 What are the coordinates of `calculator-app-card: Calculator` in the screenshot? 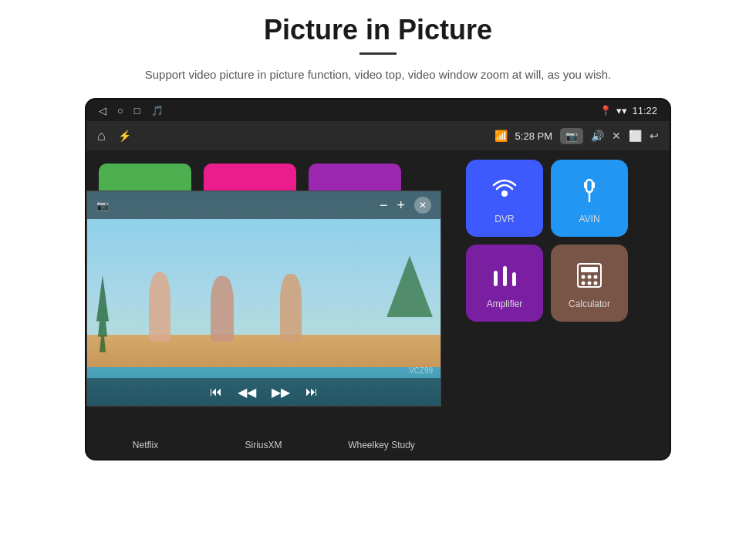 It's located at (589, 283).